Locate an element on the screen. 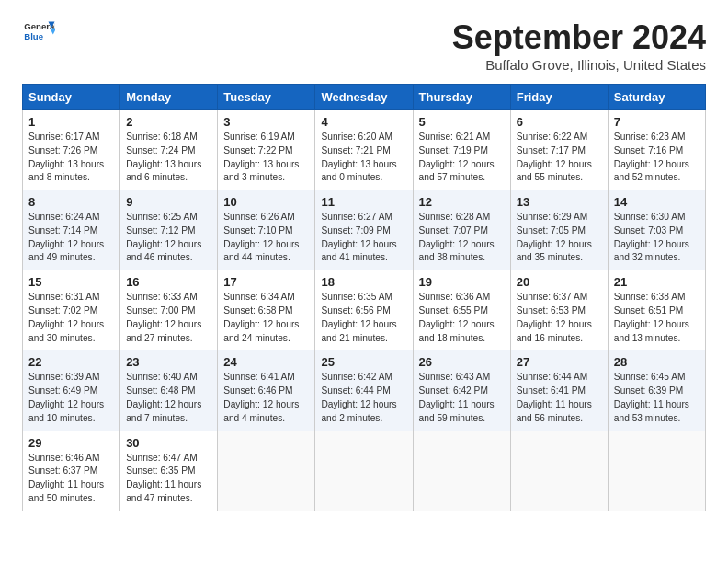 The height and width of the screenshot is (563, 728). calendar-cell: 1 Sunrise: 6:17 AMSunset: 7:26 PMDayligh… is located at coordinates (72, 151).